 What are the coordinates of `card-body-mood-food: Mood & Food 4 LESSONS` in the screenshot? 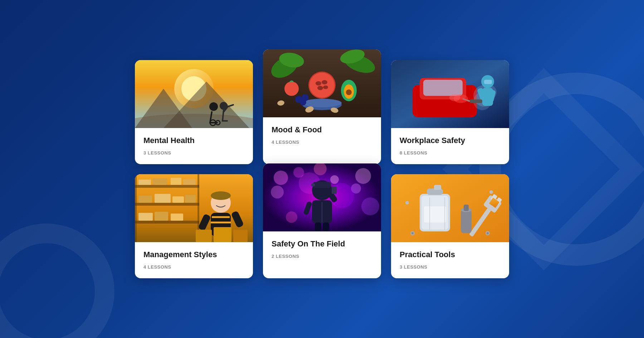 It's located at (322, 135).